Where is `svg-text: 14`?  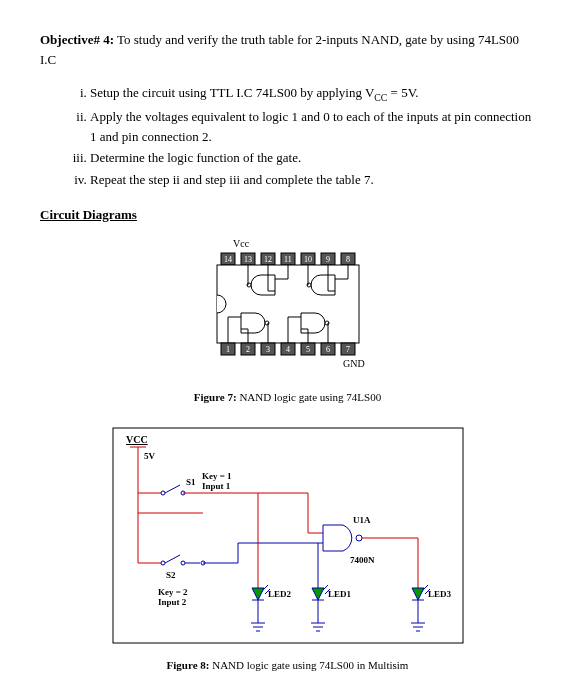 svg-text: 14 is located at coordinates (228, 260).